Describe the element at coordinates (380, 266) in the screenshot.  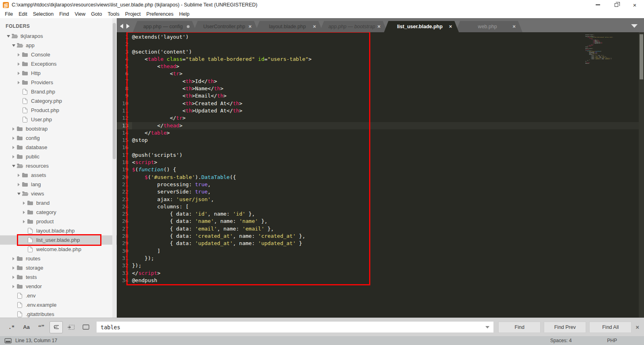
I see `code-line-32: 32});` at that location.